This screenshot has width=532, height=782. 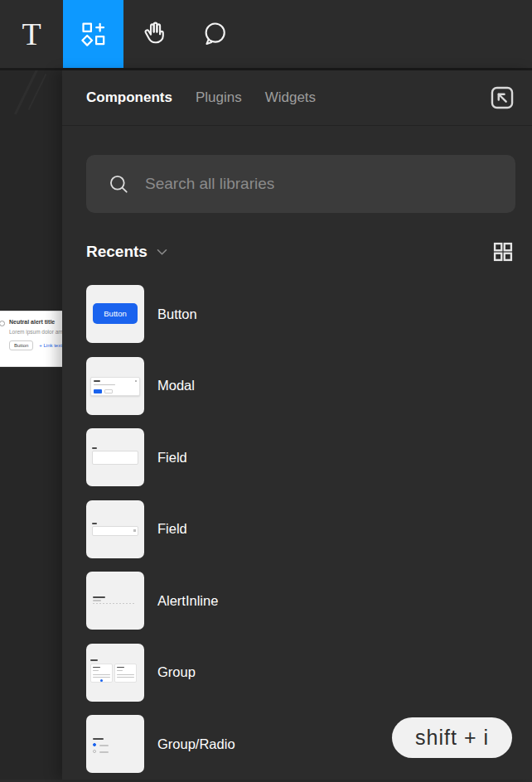 I want to click on section-header: Recents, so click(x=300, y=252).